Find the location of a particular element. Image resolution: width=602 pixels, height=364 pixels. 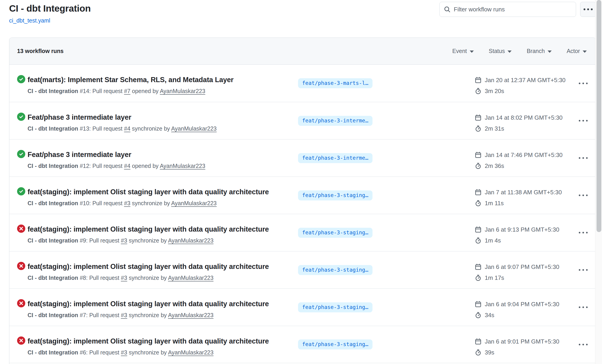

run-duration: 39s is located at coordinates (490, 353).